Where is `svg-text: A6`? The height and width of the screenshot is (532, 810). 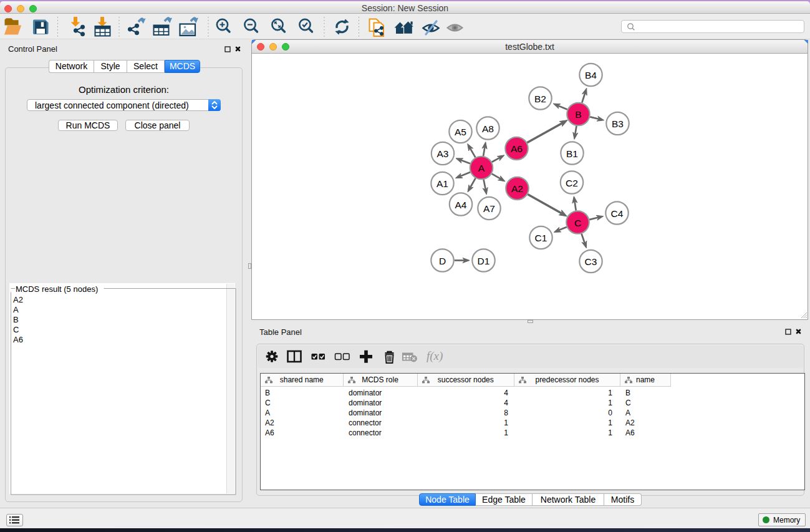 svg-text: A6 is located at coordinates (516, 148).